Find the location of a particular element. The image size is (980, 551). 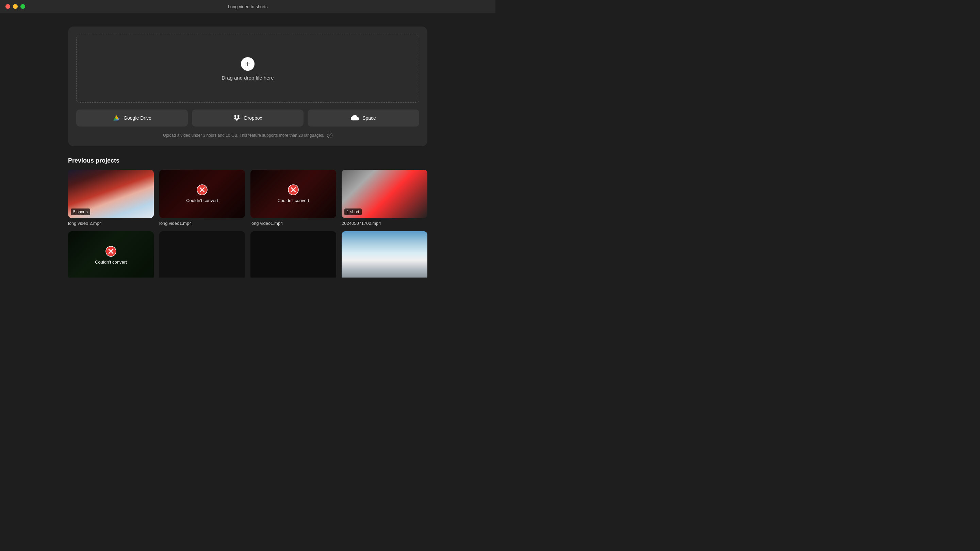

dropbox-label: Dropbox is located at coordinates (253, 118).